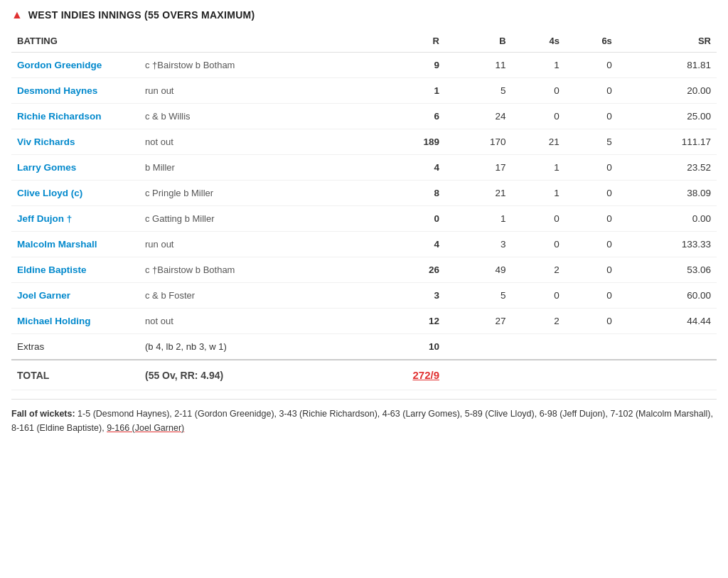  Describe the element at coordinates (75, 245) in the screenshot. I see `player-name: Malcolm Marshall` at that location.